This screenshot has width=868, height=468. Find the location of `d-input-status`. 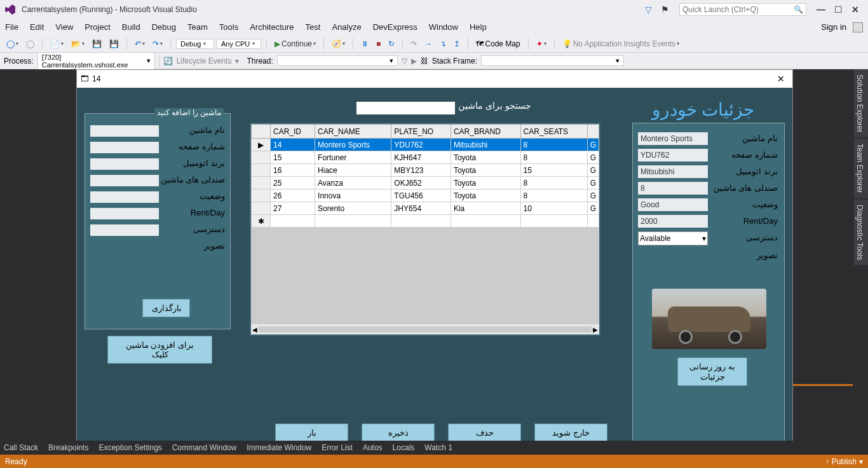

d-input-status is located at coordinates (673, 205).